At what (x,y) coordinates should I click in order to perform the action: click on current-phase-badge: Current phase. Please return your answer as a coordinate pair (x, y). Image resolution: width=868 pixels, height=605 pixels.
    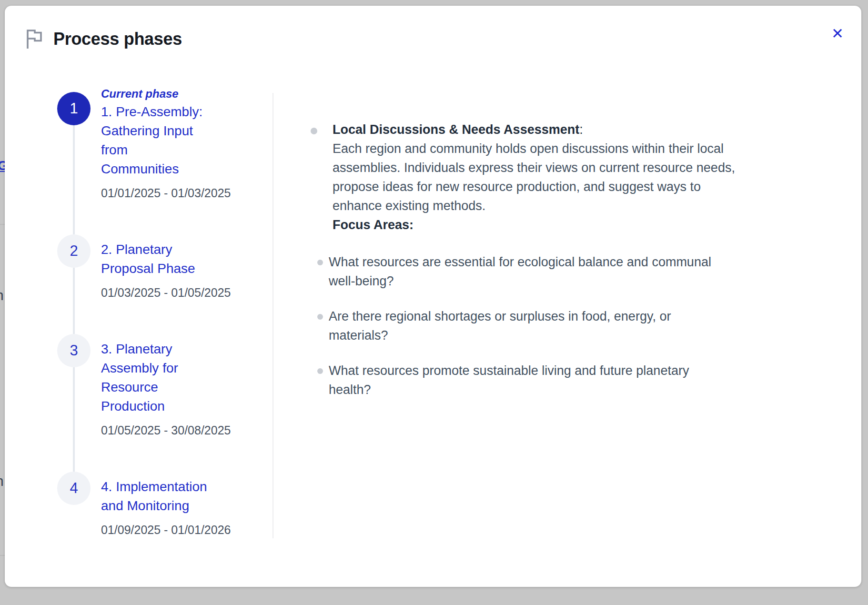
    Looking at the image, I should click on (166, 94).